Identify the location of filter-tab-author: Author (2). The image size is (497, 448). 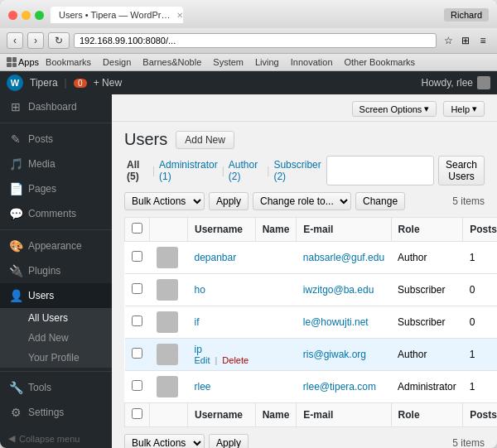
(245, 171).